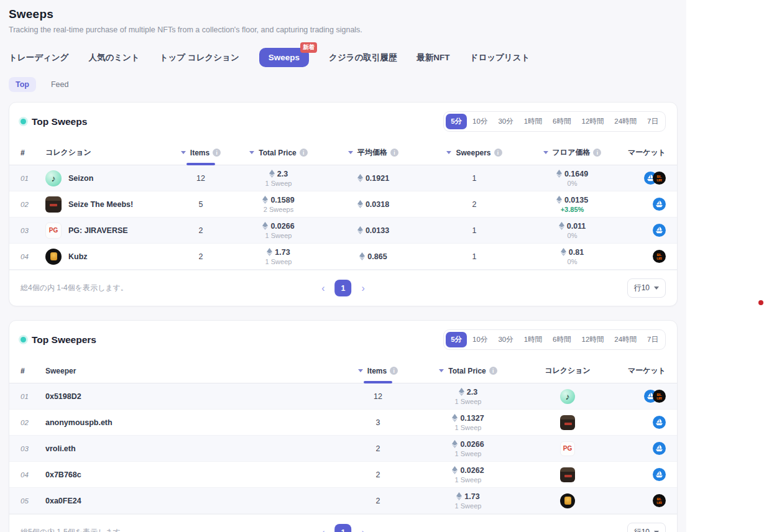  Describe the element at coordinates (78, 257) in the screenshot. I see `collection-name: Kubz` at that location.